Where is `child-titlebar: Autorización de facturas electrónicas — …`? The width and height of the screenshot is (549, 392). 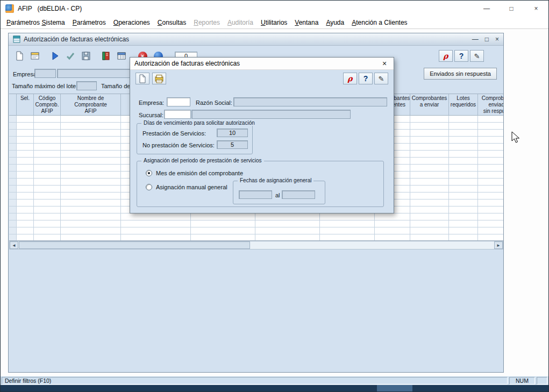
child-titlebar: Autorización de facturas electrónicas — … is located at coordinates (256, 40).